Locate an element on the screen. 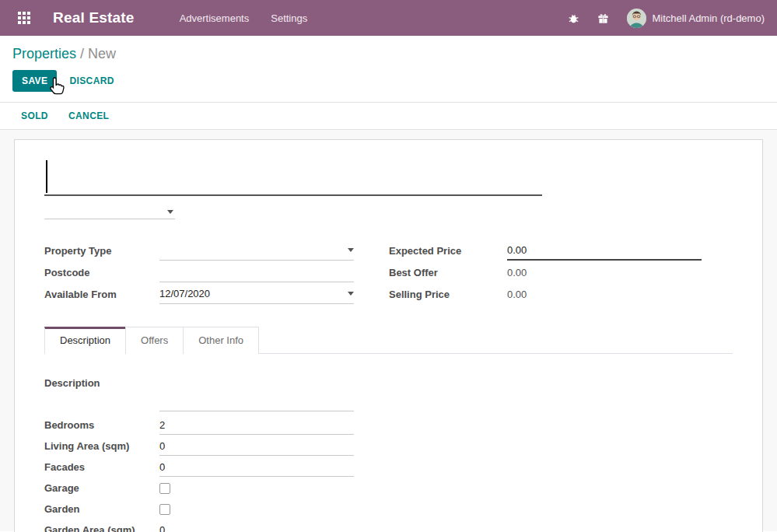 The width and height of the screenshot is (777, 532). garden-label: Garden is located at coordinates (102, 509).